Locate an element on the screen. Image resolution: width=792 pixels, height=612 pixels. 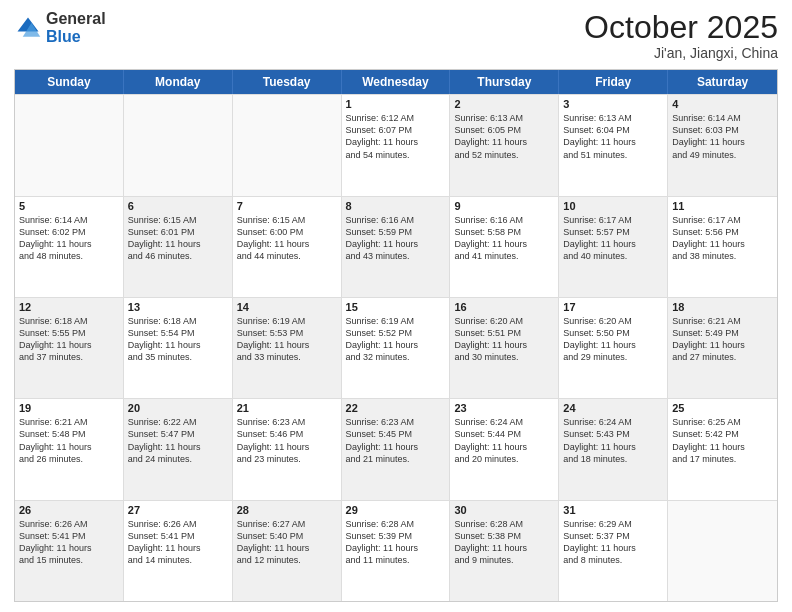
cal-day-12: 12Sunrise: 6:18 AM Sunset: 5:55 PM Dayli… is located at coordinates (70, 348).